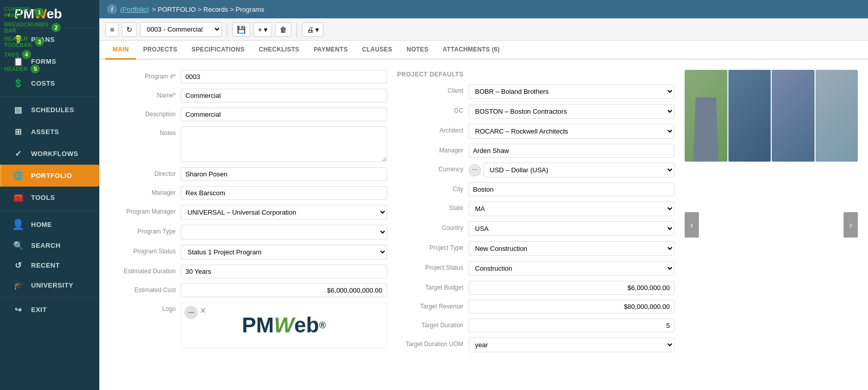 Image resolution: width=868 pixels, height=390 pixels. What do you see at coordinates (50, 110) in the screenshot?
I see `sidebar-item-schedules: ▤ SCHEDULES` at bounding box center [50, 110].